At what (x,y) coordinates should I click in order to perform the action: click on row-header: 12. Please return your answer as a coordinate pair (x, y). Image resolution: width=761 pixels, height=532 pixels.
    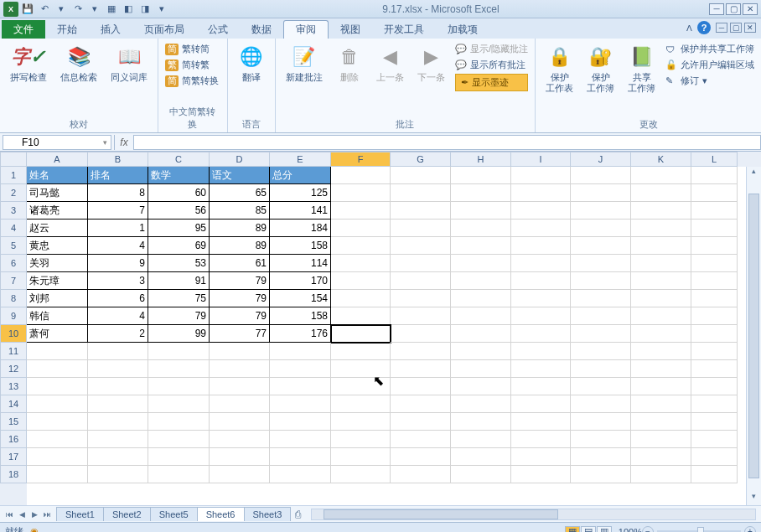
    Looking at the image, I should click on (13, 369).